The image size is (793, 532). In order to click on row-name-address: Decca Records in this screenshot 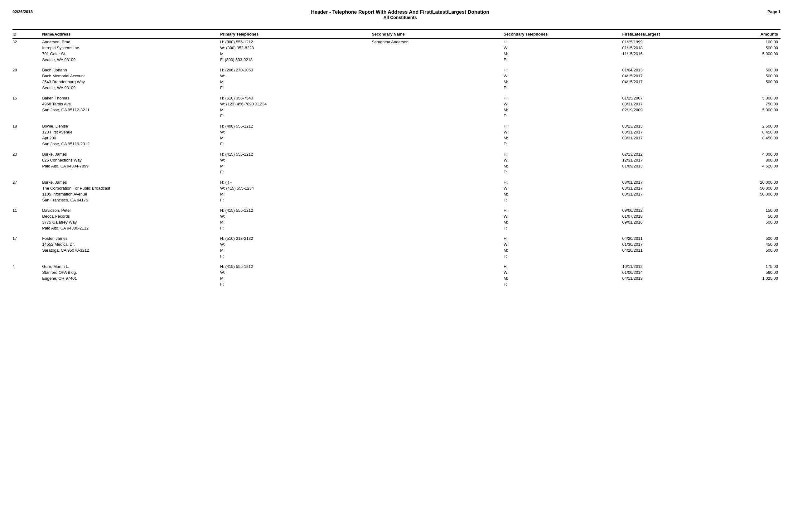, I will do `click(131, 216)`.